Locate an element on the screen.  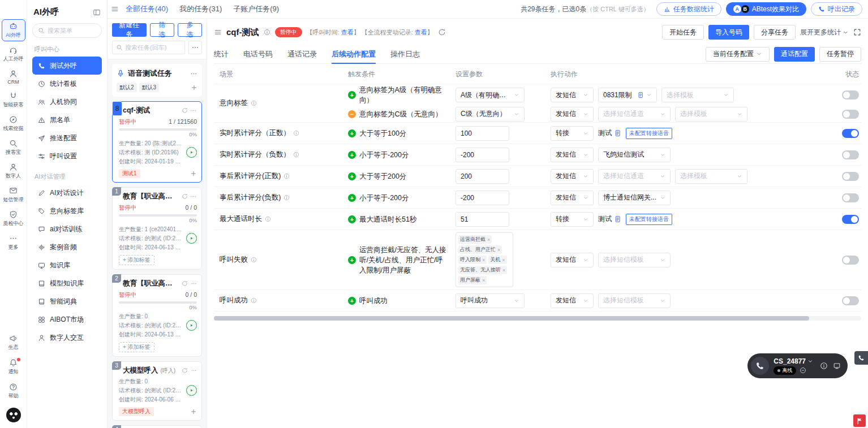
task-search-input is located at coordinates (150, 47).